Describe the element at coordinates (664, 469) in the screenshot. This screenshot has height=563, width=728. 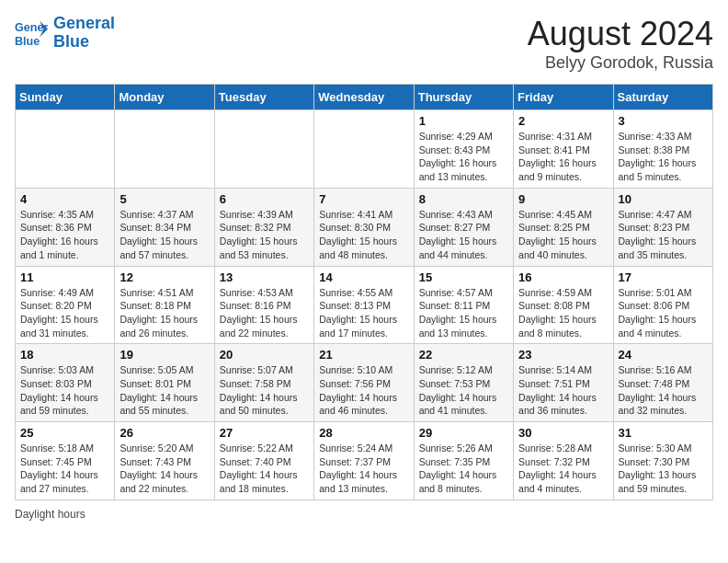
I see `day-info: Sunrise: 5:30 AM Sunset: 7:30 PM Dayligh…` at that location.